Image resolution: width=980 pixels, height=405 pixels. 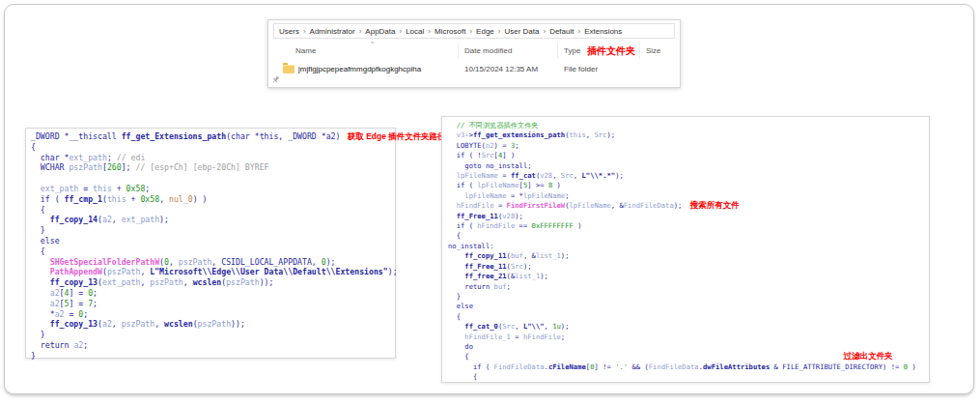 I want to click on breadcrumb-item: Edge, so click(x=485, y=31).